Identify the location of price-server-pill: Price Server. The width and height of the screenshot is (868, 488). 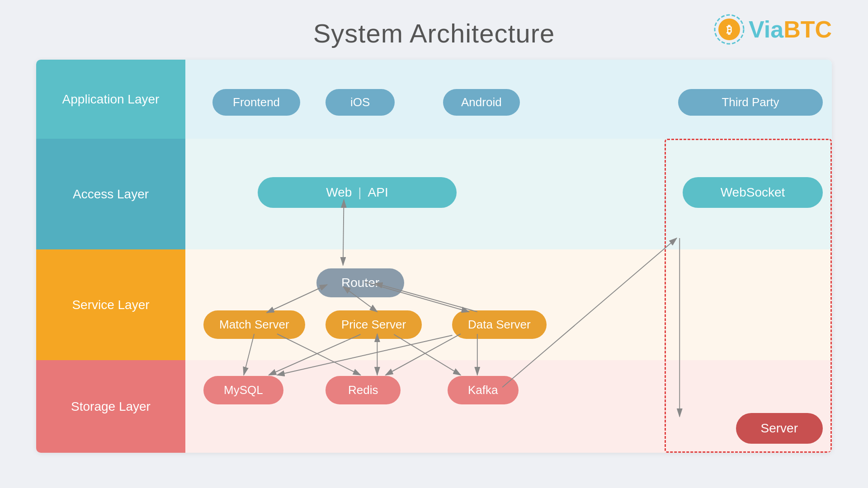
(373, 324).